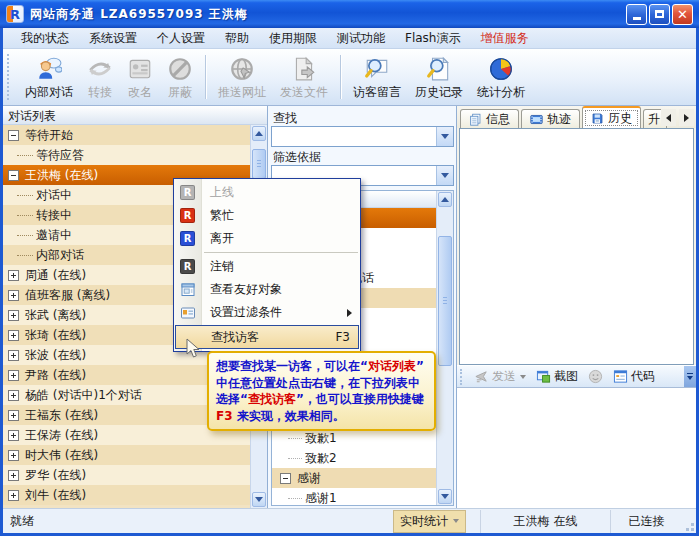 The height and width of the screenshot is (536, 699). Describe the element at coordinates (501, 69) in the screenshot. I see `stats-analysis-icon` at that location.